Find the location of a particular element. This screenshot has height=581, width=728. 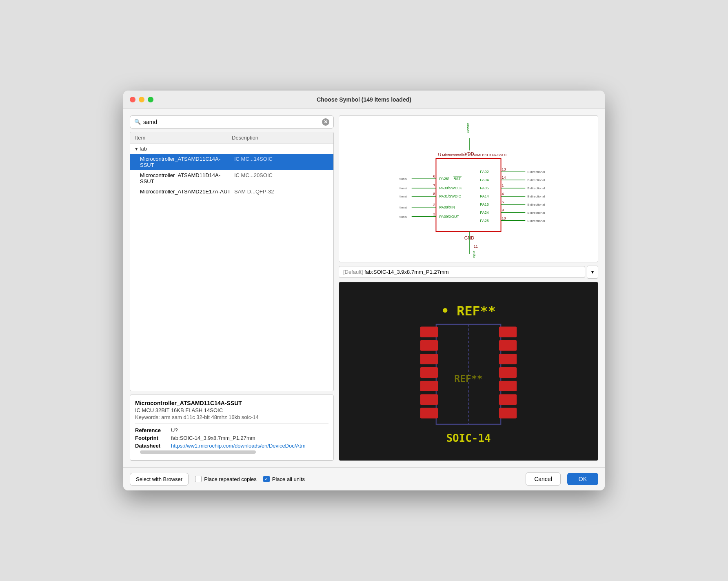

svg-text: RST is located at coordinates (457, 179).